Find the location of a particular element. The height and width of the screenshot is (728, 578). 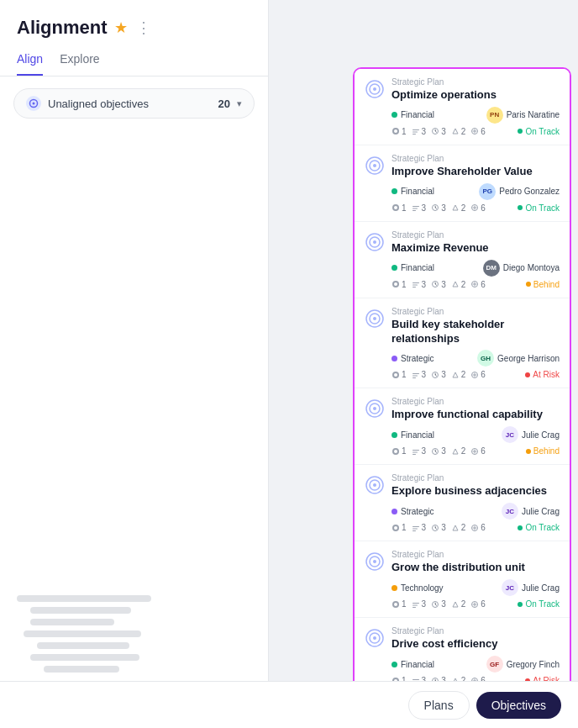

card-title: Explore business adjacencies is located at coordinates (476, 491).